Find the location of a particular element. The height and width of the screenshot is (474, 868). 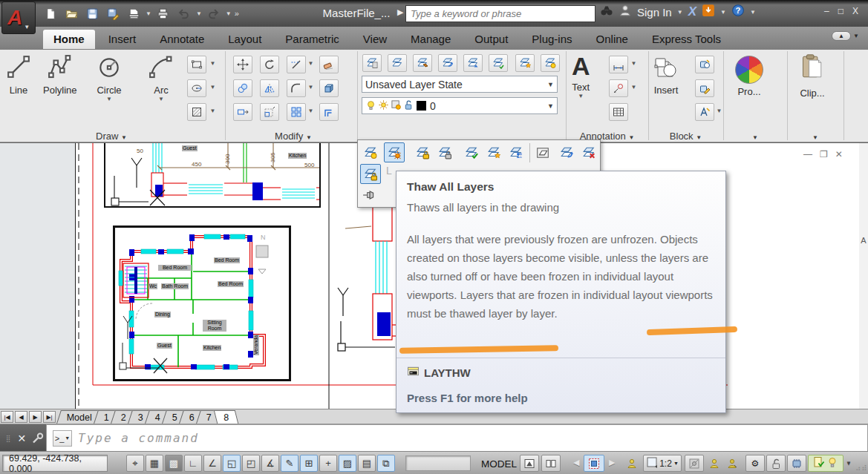

next-tab-button: ▶ is located at coordinates (36, 417).